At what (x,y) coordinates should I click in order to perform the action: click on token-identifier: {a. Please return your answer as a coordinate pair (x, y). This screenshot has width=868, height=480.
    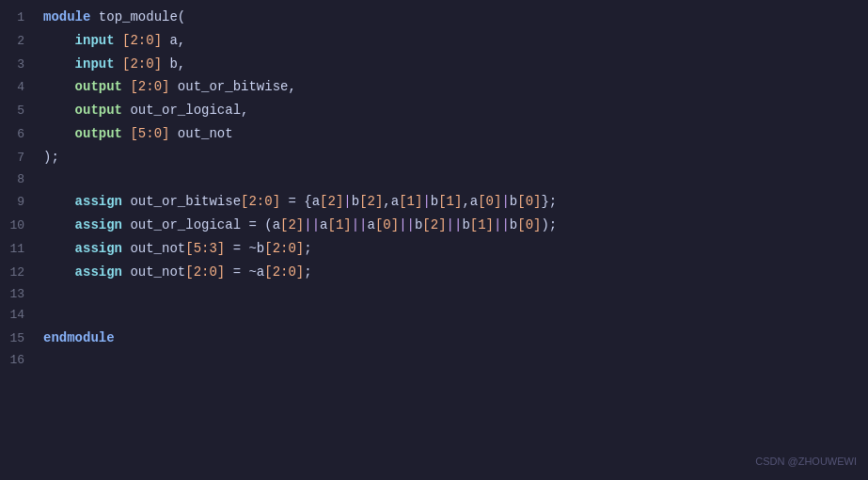
    Looking at the image, I should click on (312, 201).